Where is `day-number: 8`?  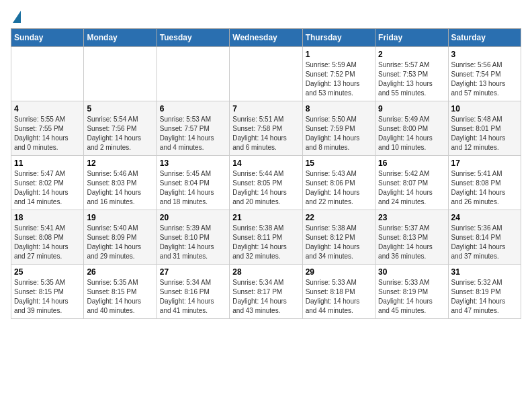 day-number: 8 is located at coordinates (339, 109).